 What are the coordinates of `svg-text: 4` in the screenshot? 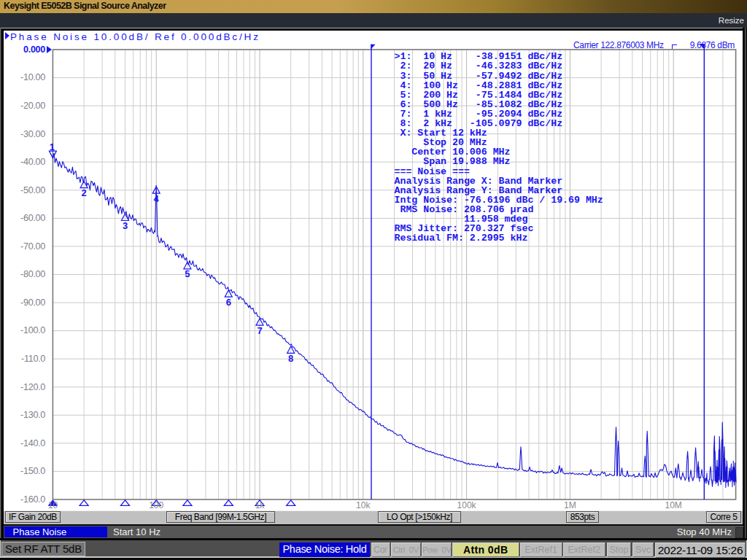 It's located at (157, 198).